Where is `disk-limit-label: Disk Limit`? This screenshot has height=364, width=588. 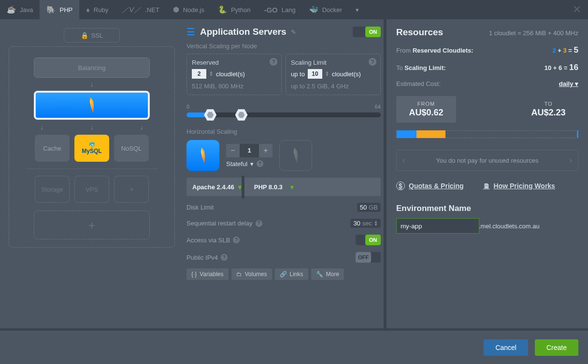
disk-limit-label: Disk Limit is located at coordinates (200, 208).